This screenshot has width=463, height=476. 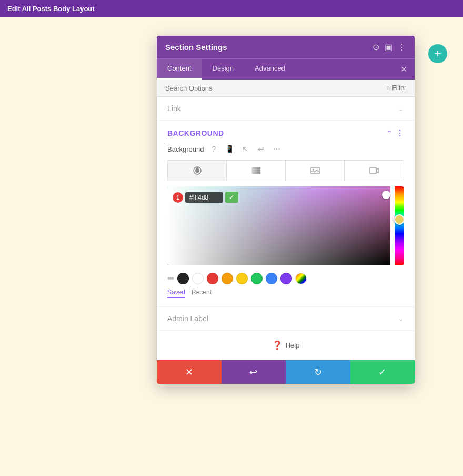 I want to click on color-fill-icon, so click(x=197, y=171).